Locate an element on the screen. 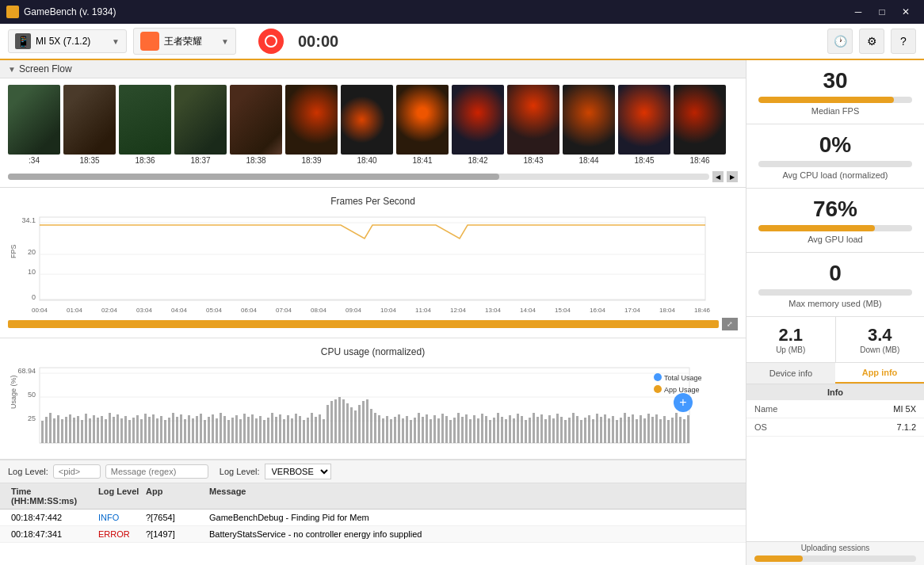  network-down-label: Down (MB) is located at coordinates (880, 350).